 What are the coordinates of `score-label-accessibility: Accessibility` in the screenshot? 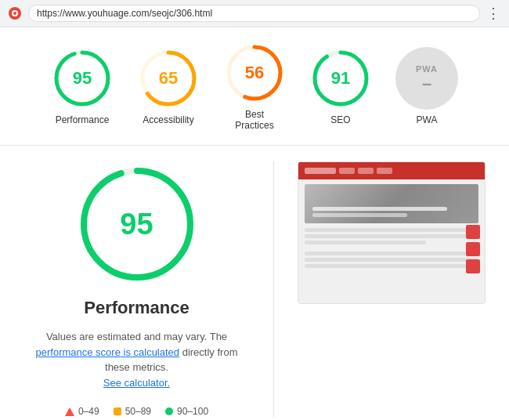 It's located at (168, 120).